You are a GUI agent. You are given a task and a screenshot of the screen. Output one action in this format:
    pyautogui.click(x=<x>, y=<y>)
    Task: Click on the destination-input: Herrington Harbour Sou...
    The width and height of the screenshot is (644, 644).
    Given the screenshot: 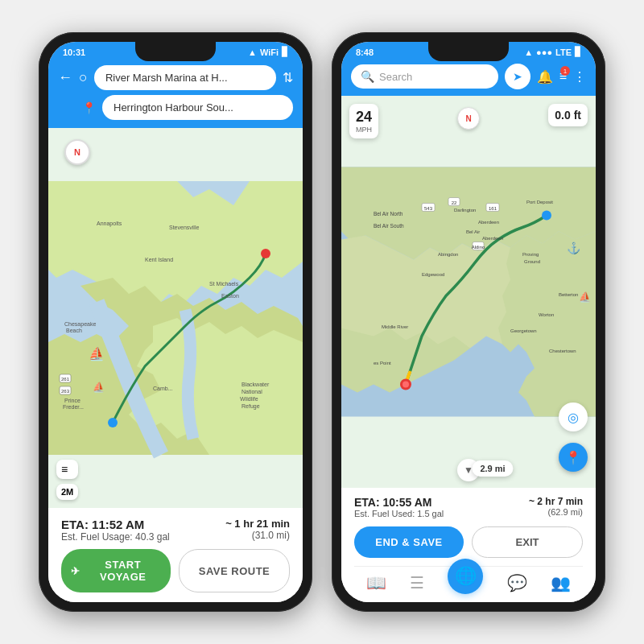 What is the action you would take?
    pyautogui.click(x=198, y=108)
    